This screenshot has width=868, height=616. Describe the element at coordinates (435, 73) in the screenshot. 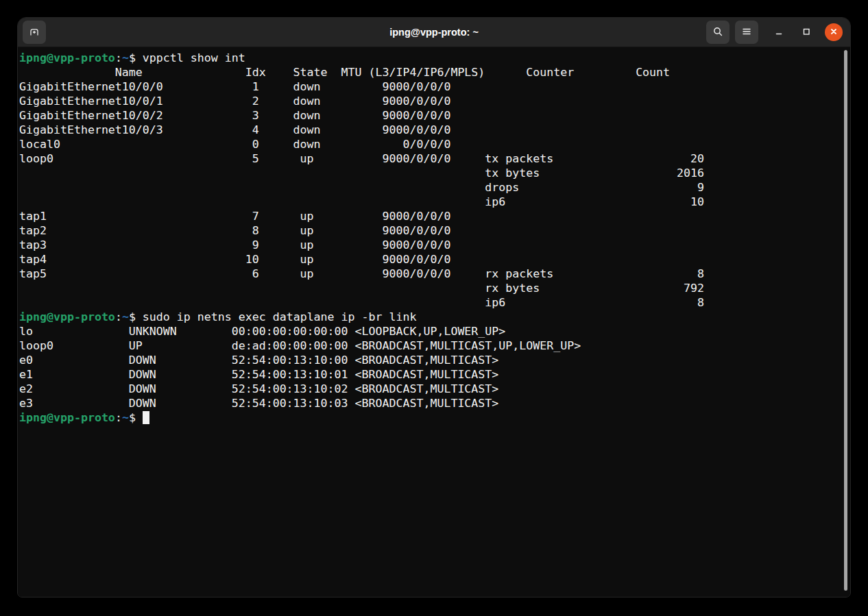

I see `terminal-output-line: Name Idx State MTU (L3/IP4/IP6/MPLS) Cou…` at that location.